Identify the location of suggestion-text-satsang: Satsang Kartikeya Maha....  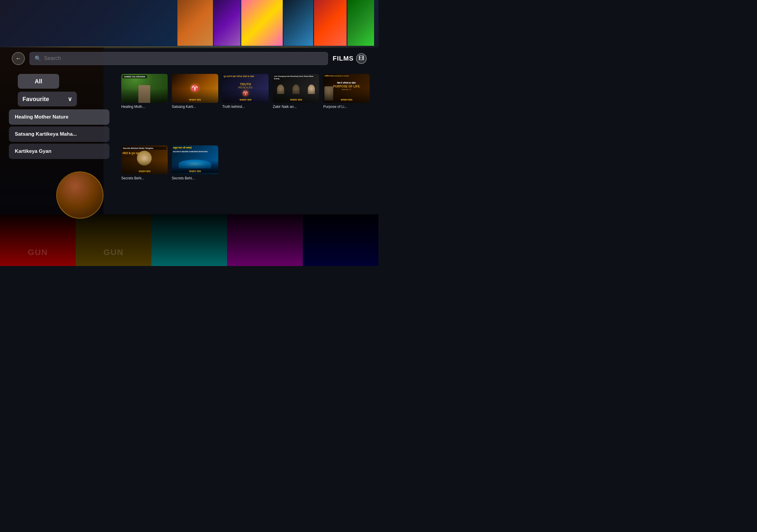
(46, 134).